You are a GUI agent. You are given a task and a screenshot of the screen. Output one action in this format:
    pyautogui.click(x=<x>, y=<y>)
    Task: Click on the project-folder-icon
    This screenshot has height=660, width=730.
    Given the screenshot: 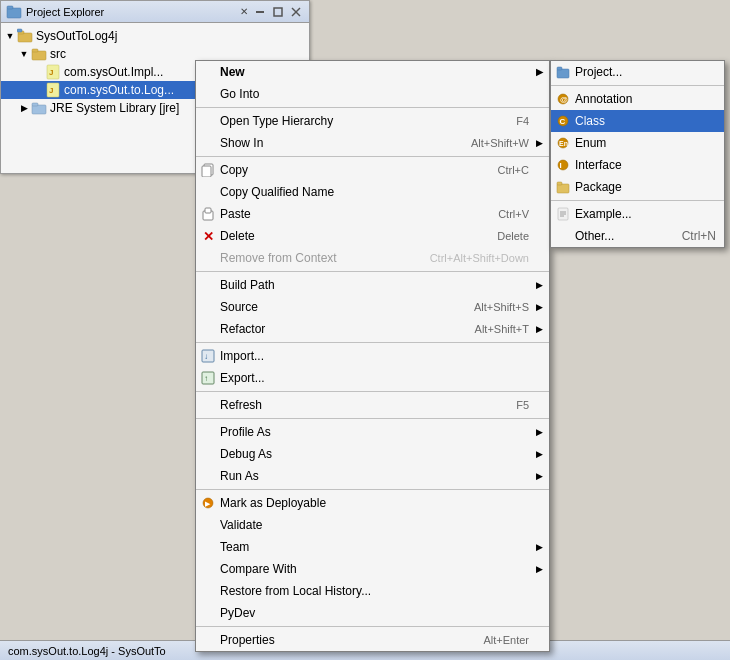 What is the action you would take?
    pyautogui.click(x=25, y=36)
    